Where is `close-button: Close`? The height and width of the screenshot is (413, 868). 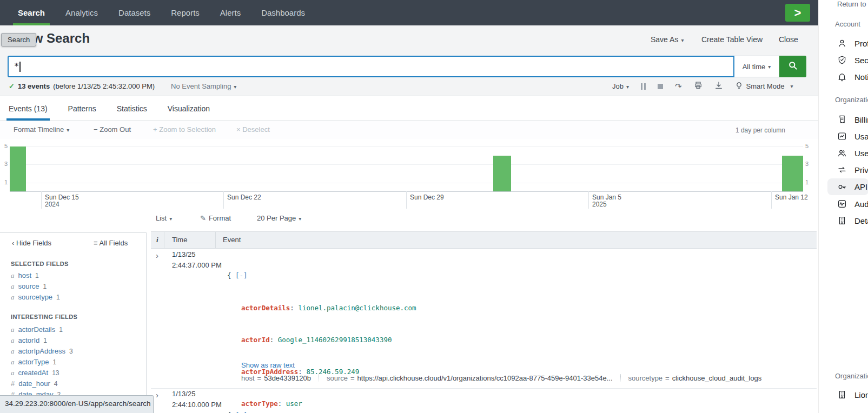 close-button: Close is located at coordinates (789, 39).